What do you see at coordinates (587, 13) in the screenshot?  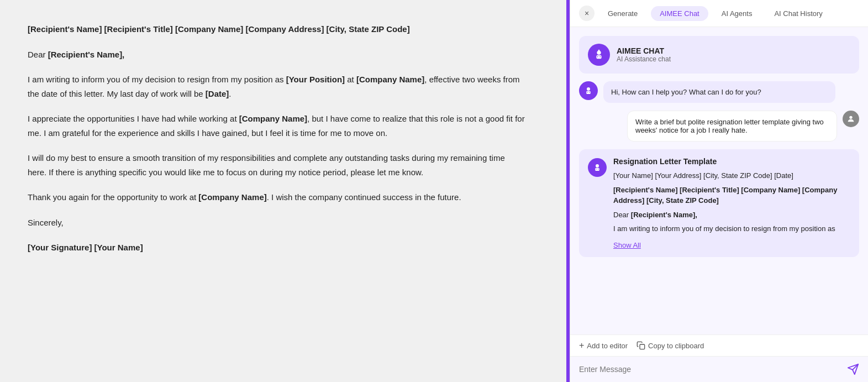 I see `close-button: ×` at bounding box center [587, 13].